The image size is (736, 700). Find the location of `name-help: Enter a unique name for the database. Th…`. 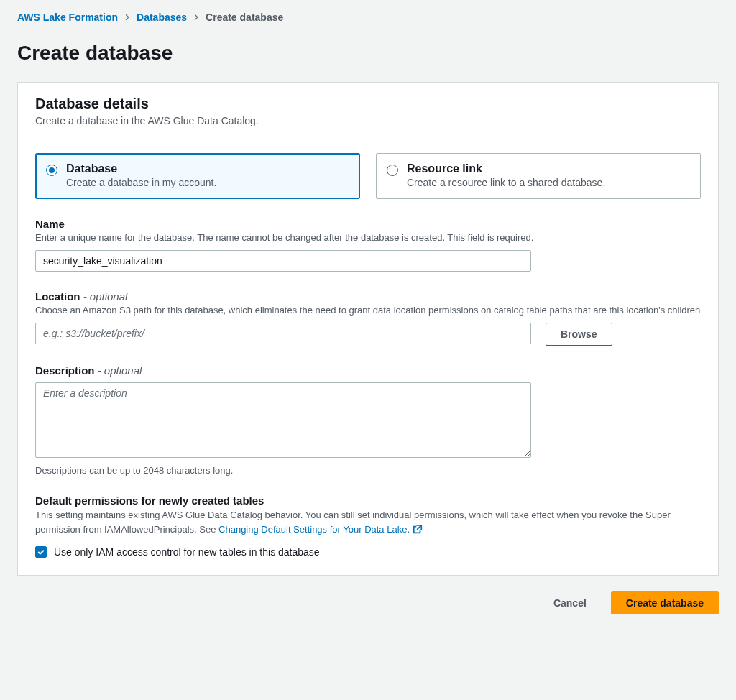

name-help: Enter a unique name for the database. Th… is located at coordinates (368, 238).